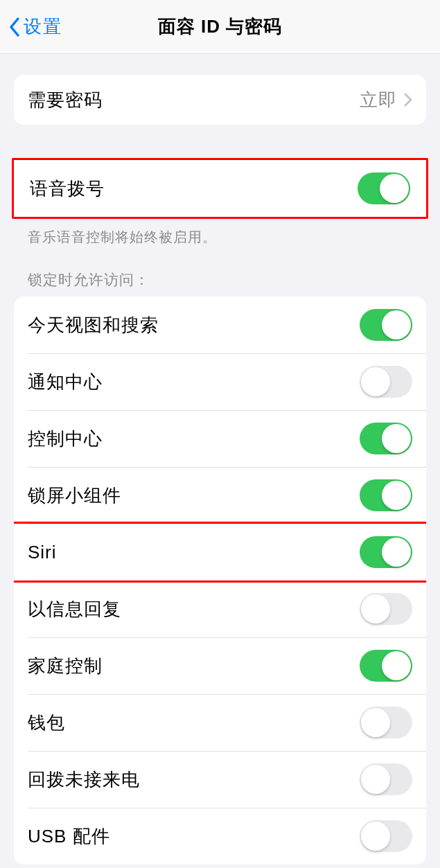 The image size is (440, 868). What do you see at coordinates (220, 495) in the screenshot?
I see `lock-access-row: 锁屏小组件` at bounding box center [220, 495].